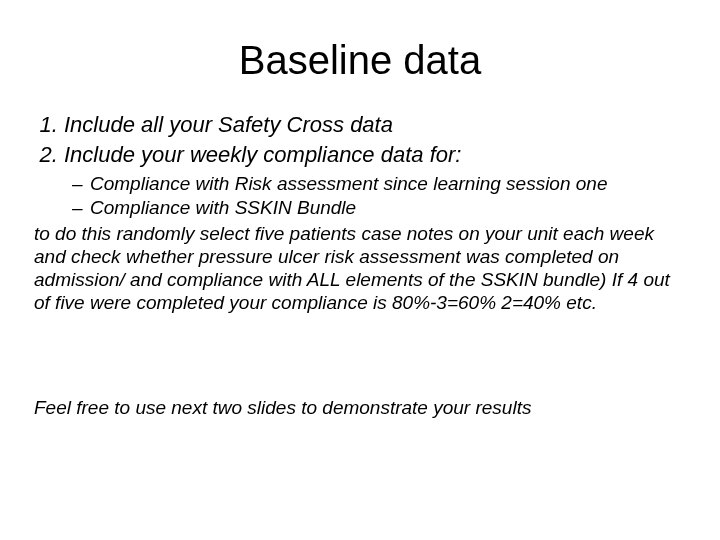 This screenshot has width=720, height=540. I want to click on closing-paragraph: Feel free to use next two slides to demo…, so click(360, 408).